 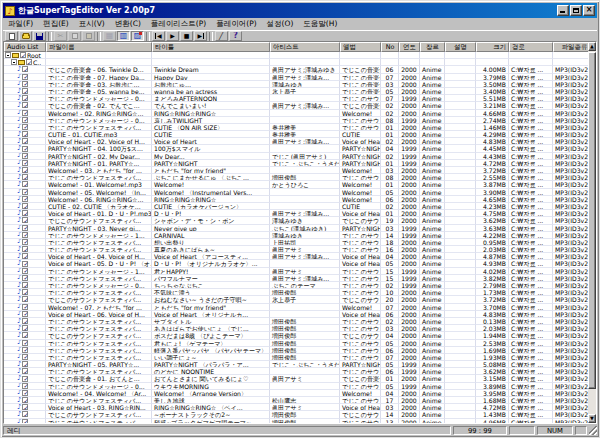 What do you see at coordinates (29, 62) in the screenshot?
I see `folder-checkbox` at bounding box center [29, 62].